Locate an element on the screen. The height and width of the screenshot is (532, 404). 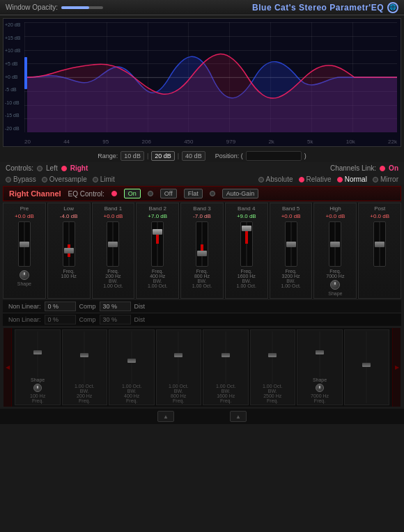
band-pre-shape-label: Shape is located at coordinates (24, 284).